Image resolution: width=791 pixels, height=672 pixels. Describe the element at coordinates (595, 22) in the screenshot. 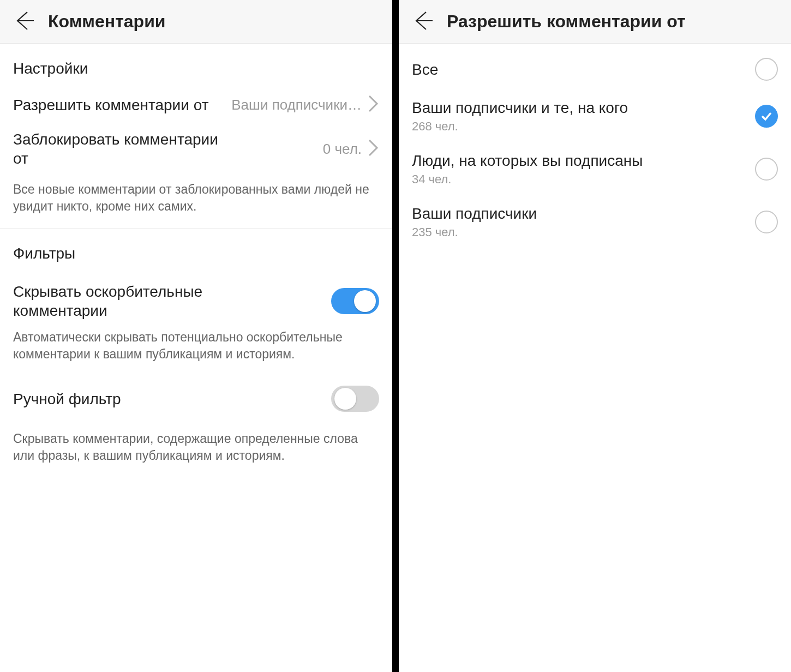

I see `header: Разрешить комментарии от` at that location.